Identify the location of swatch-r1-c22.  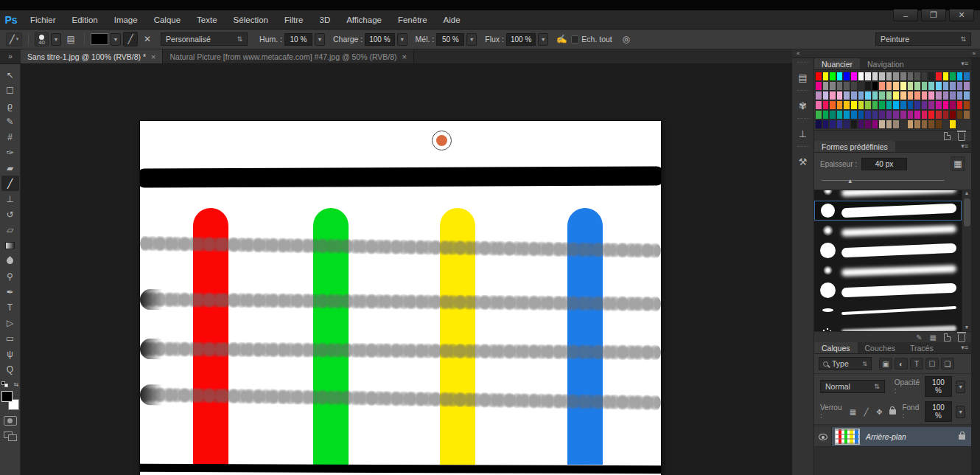
(967, 77).